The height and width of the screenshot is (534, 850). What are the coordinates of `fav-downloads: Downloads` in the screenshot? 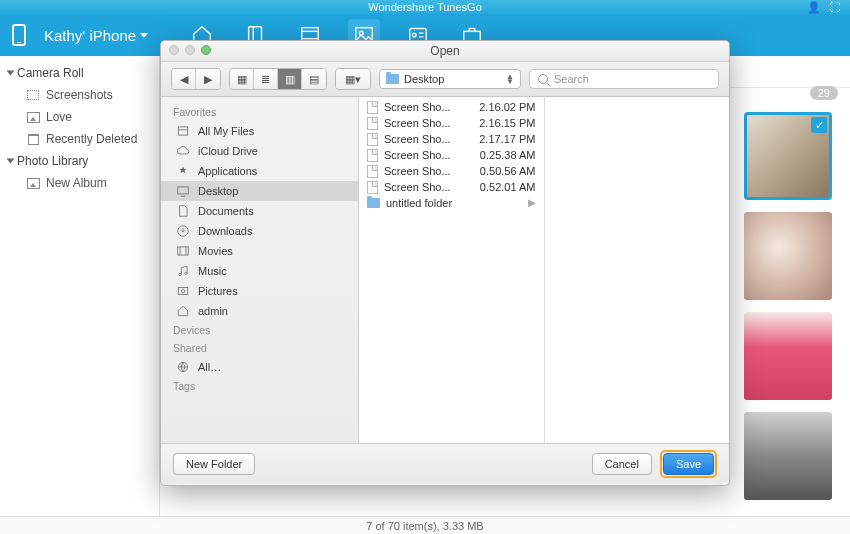 It's located at (260, 231).